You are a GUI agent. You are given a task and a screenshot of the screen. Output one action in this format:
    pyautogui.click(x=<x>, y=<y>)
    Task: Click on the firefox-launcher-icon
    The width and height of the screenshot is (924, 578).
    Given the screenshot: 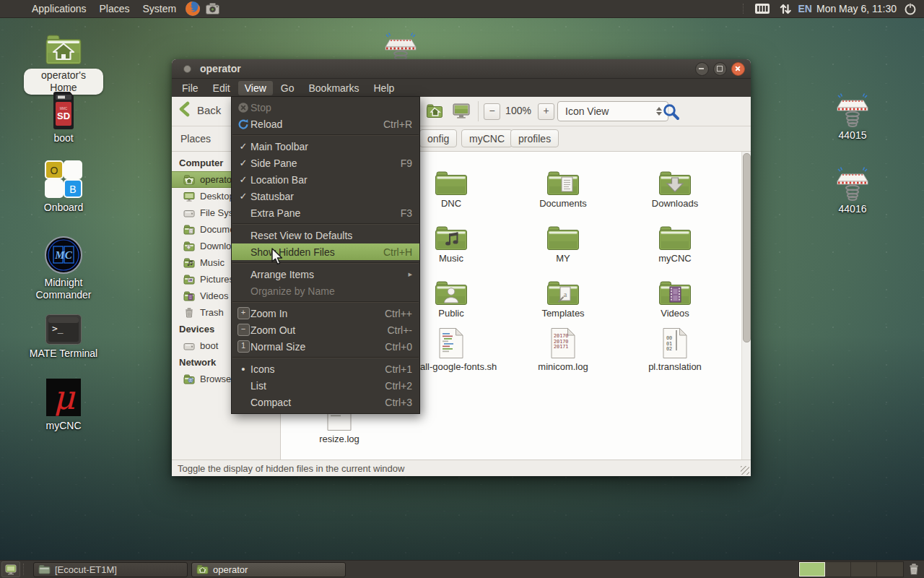 What is the action you would take?
    pyautogui.click(x=193, y=9)
    